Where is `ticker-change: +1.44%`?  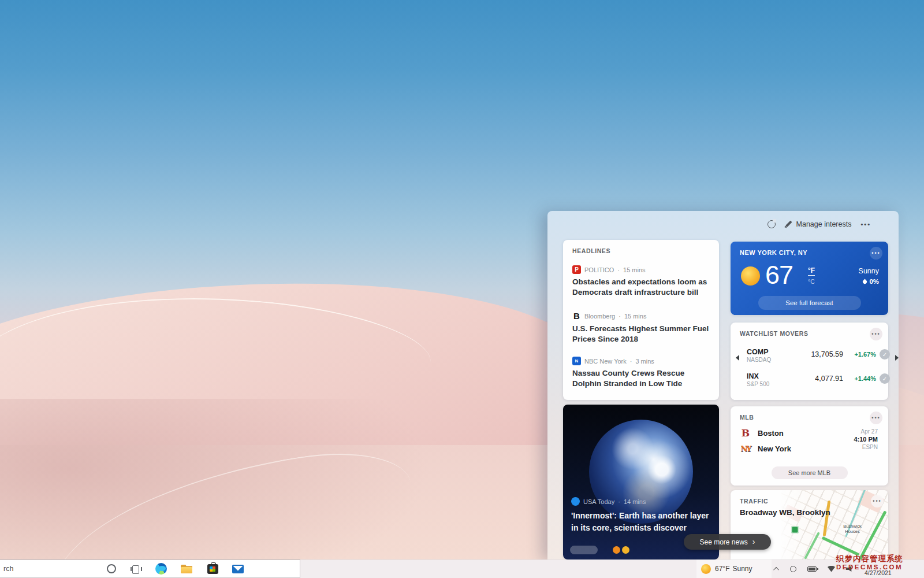
ticker-change: +1.44% is located at coordinates (861, 379).